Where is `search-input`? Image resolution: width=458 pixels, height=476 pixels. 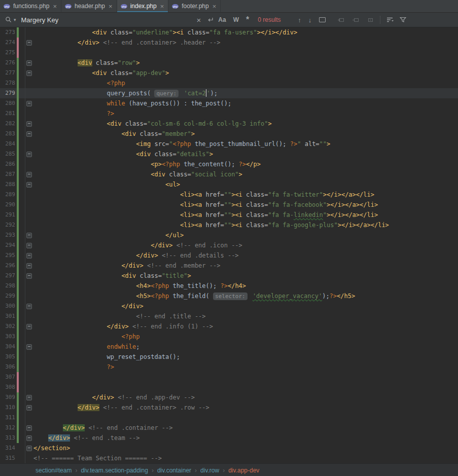 search-input is located at coordinates (108, 20).